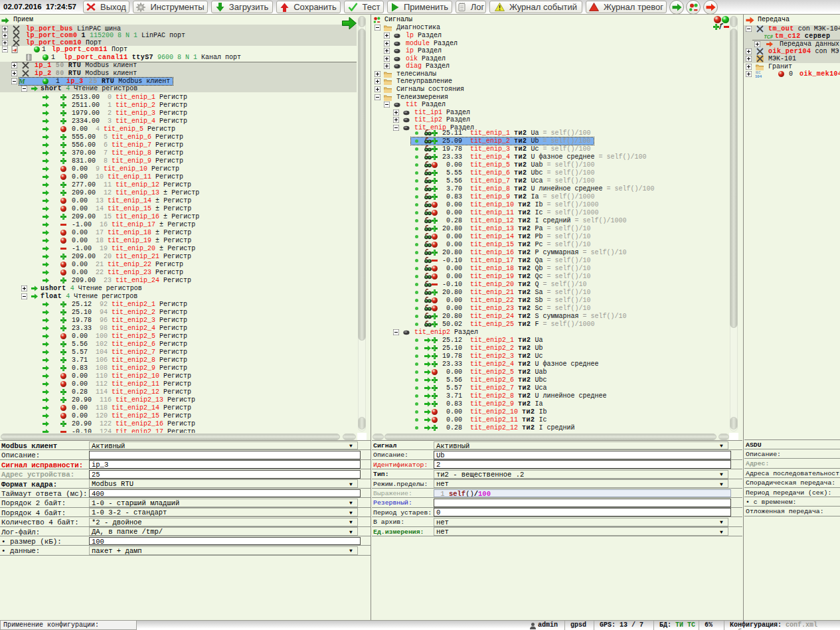 This screenshot has width=840, height=630. What do you see at coordinates (23, 81) in the screenshot?
I see `svg-text: M` at bounding box center [23, 81].